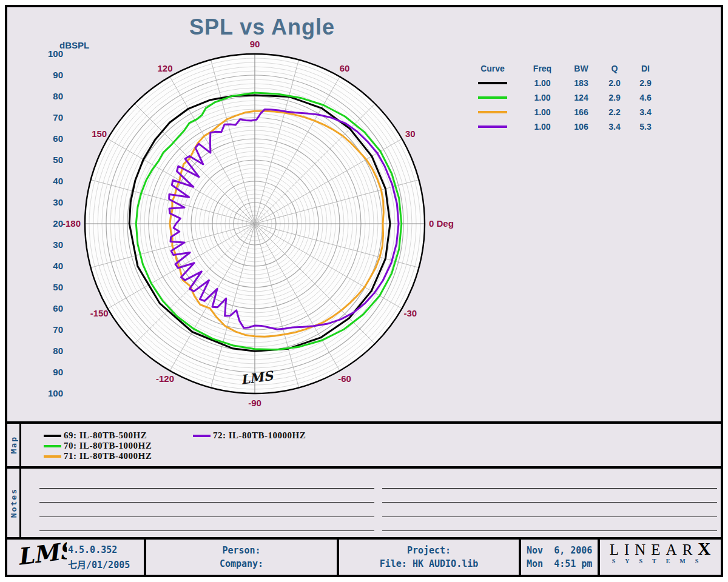  I want to click on notes-label: Notes, so click(13, 503).